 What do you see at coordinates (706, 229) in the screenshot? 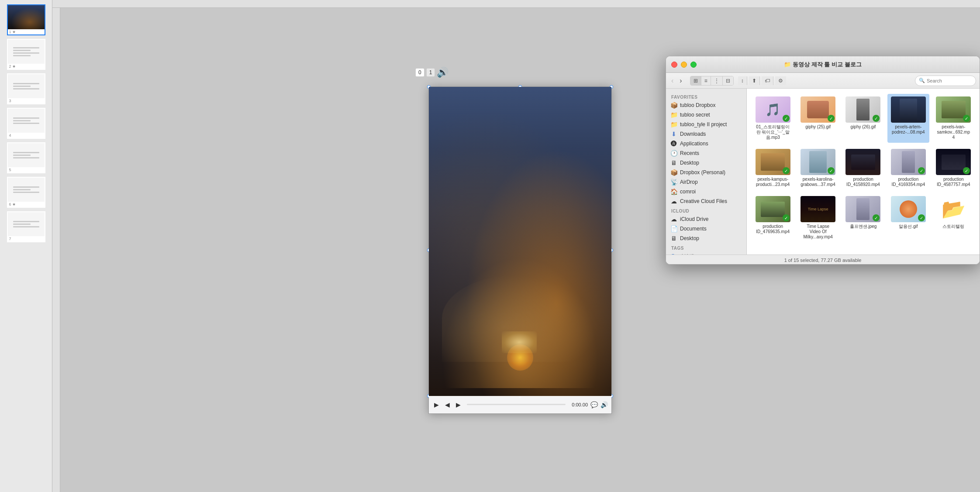
I see `sidebar-item-documents: 📄 Documents` at bounding box center [706, 229].